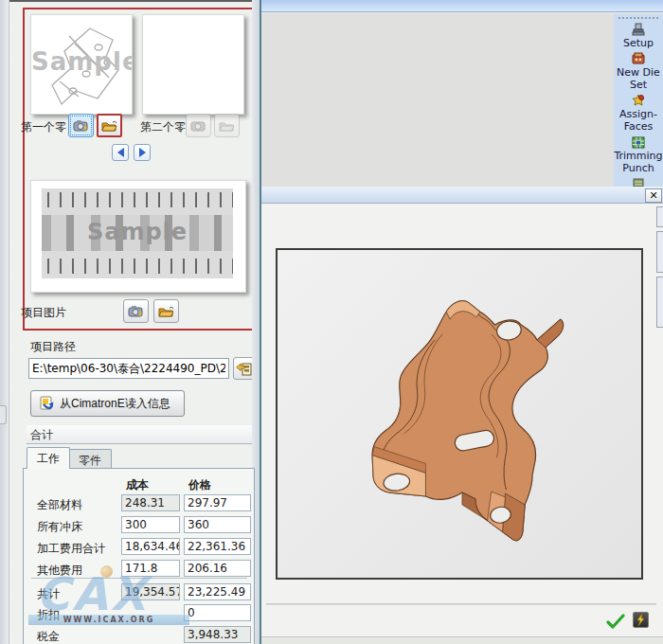 This screenshot has width=663, height=644. I want to click on column-header-price: 价格, so click(200, 485).